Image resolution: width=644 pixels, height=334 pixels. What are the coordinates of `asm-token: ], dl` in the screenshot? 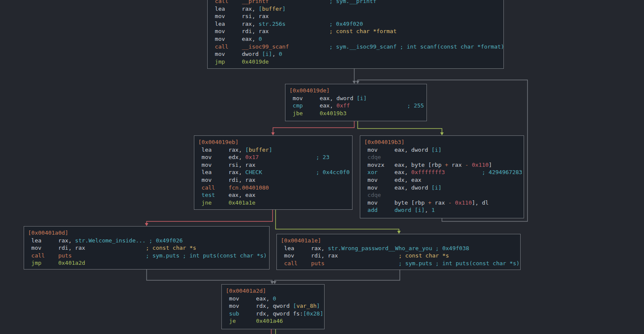 It's located at (480, 203).